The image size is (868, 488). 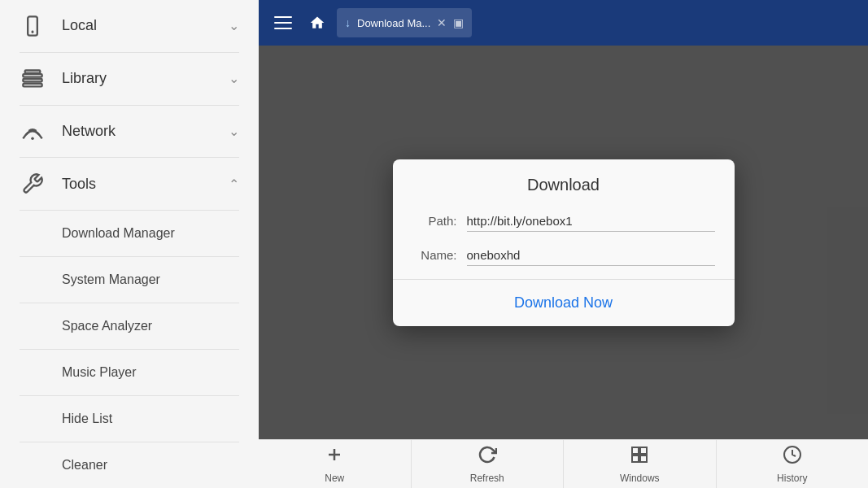 I want to click on history-icon, so click(x=792, y=457).